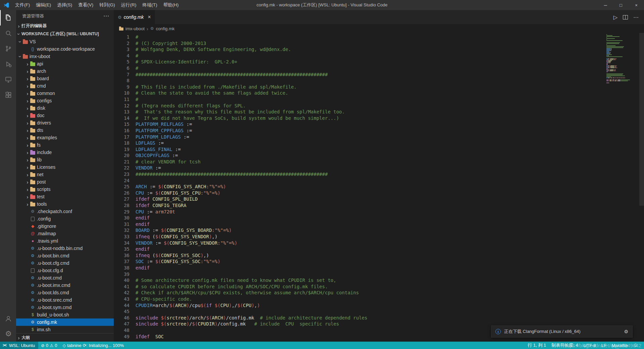 This screenshot has height=349, width=644. Describe the element at coordinates (65, 322) in the screenshot. I see `tree-item-config.mk: ⚙config.mk` at that location.